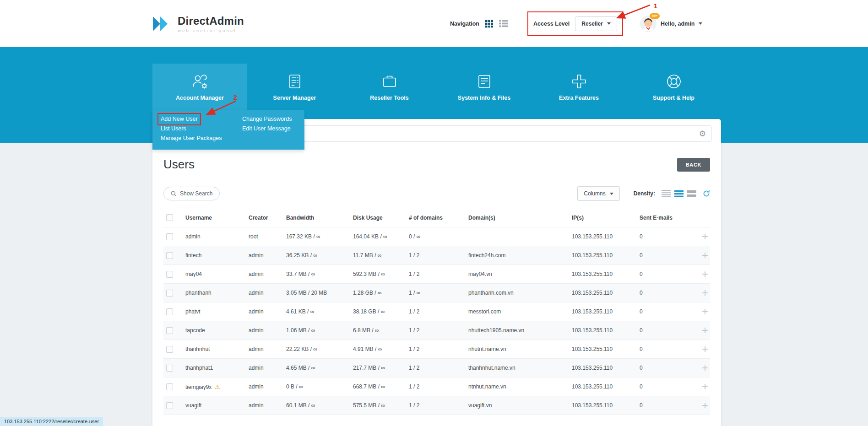 The width and height of the screenshot is (868, 426). What do you see at coordinates (517, 218) in the screenshot?
I see `col-header-domains: Domain(s)` at bounding box center [517, 218].